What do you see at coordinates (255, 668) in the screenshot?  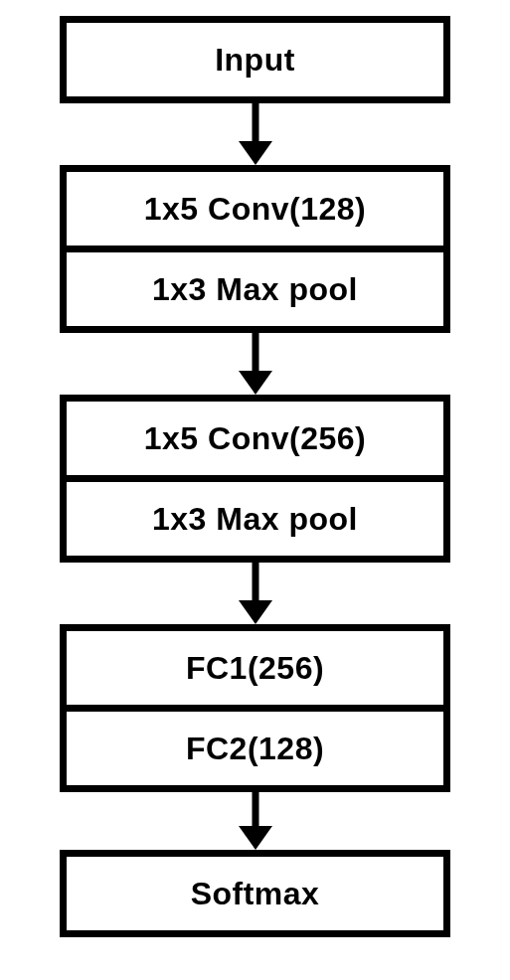 I see `fc1-label: FC1(256)` at bounding box center [255, 668].